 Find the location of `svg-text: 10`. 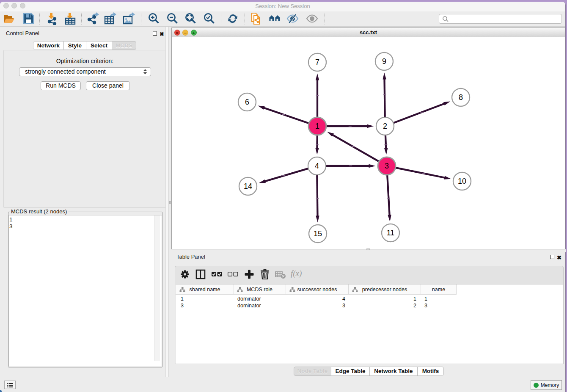

svg-text: 10 is located at coordinates (462, 181).